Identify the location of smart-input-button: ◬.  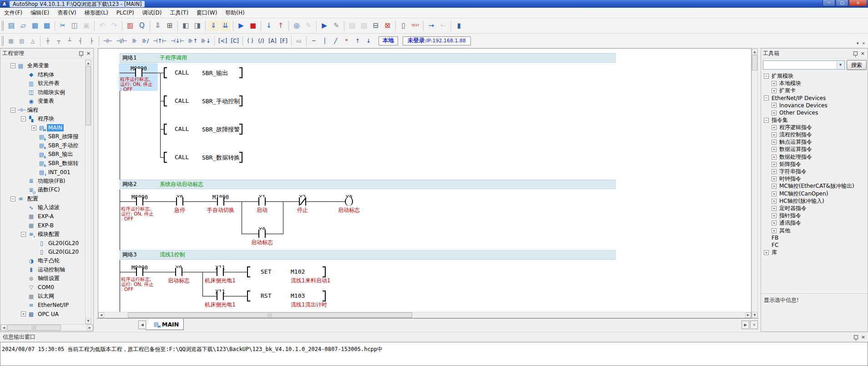
(33, 41).